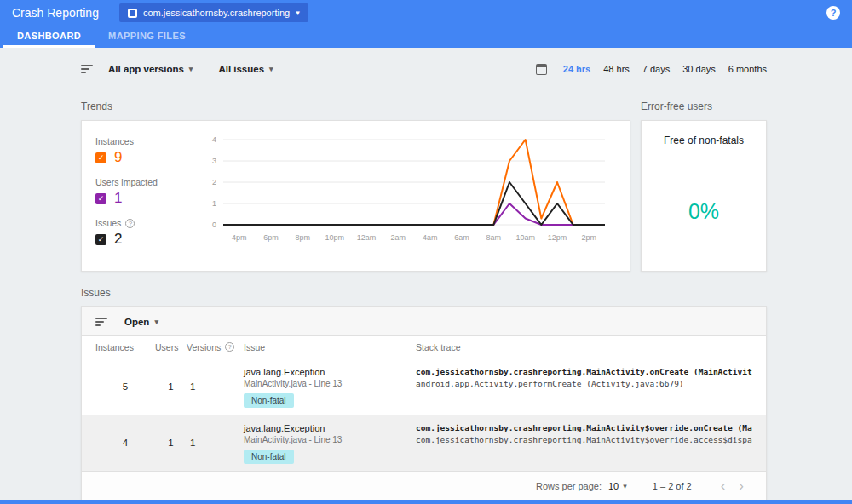 The image size is (852, 504). What do you see at coordinates (617, 69) in the screenshot?
I see `time-range-48hrs: 48 hrs` at bounding box center [617, 69].